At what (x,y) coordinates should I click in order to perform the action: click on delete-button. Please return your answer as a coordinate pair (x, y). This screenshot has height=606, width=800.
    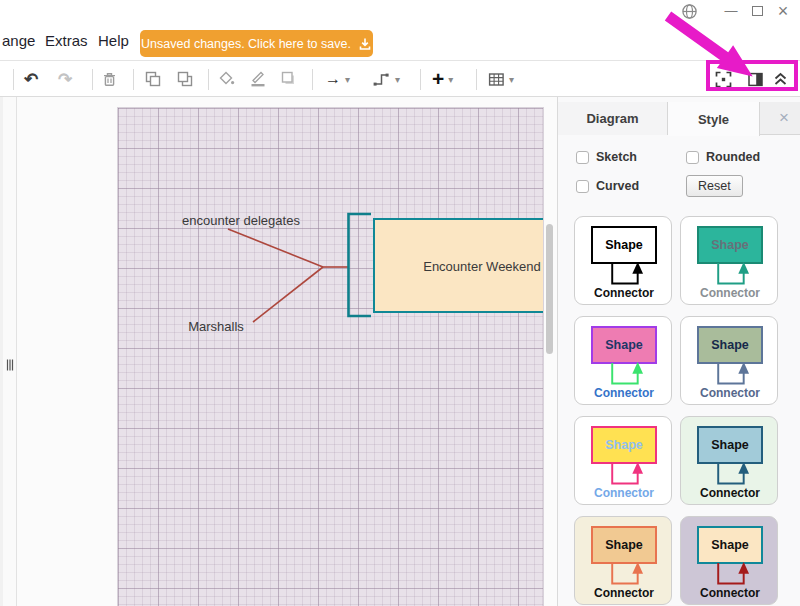
    Looking at the image, I should click on (110, 79).